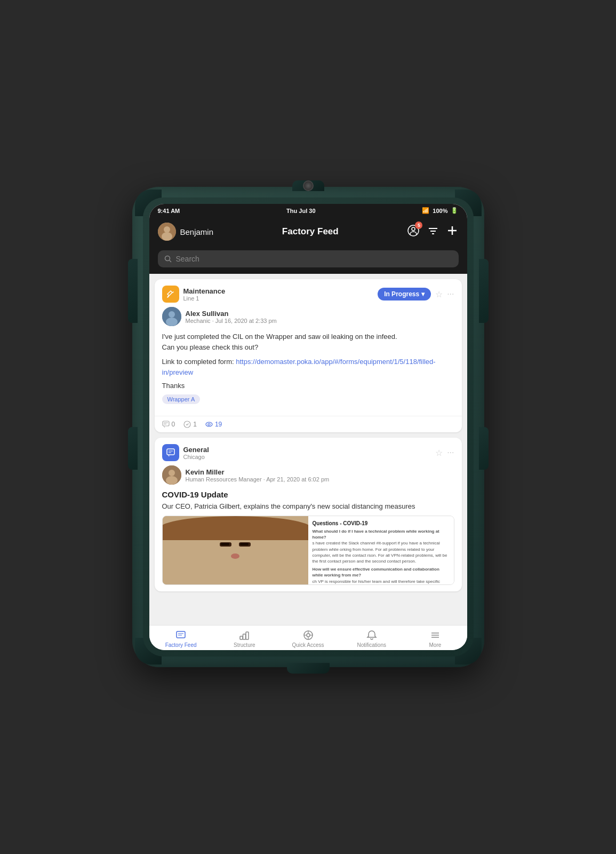  I want to click on nav-quick-access-label: Quick Access, so click(308, 645).